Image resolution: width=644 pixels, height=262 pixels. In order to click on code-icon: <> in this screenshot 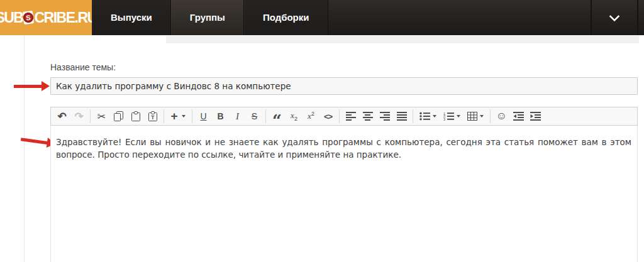, I will do `click(328, 117)`.